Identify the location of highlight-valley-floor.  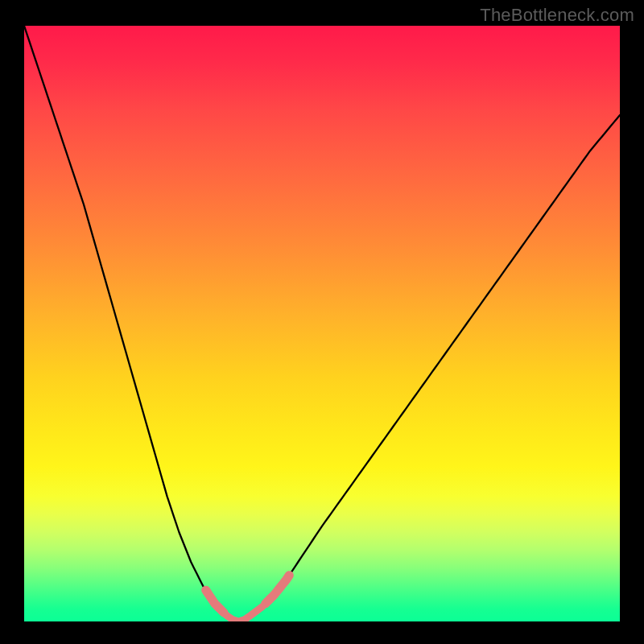
(242, 615).